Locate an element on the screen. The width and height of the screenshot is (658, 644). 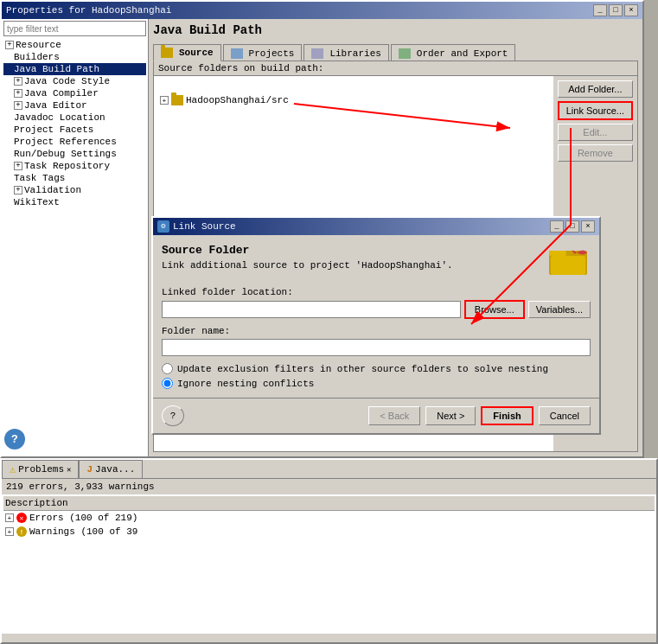
sidebar-item-wikitext: WikiText is located at coordinates (74, 202).